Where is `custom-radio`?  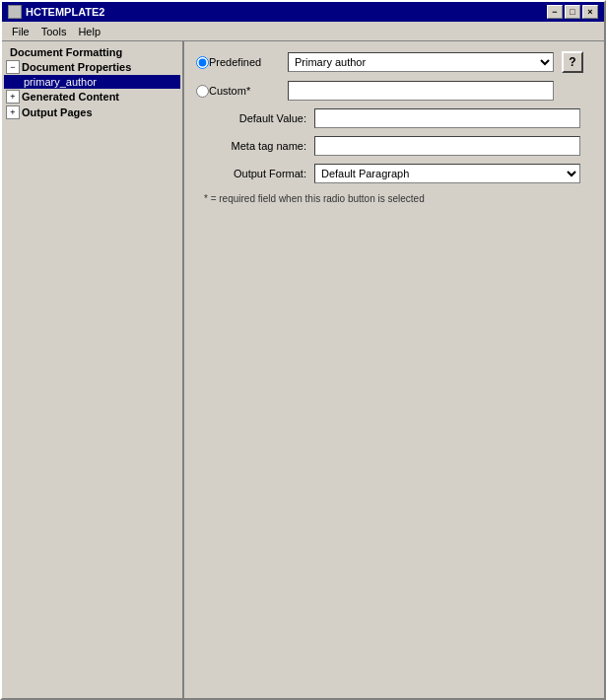 custom-radio is located at coordinates (203, 91).